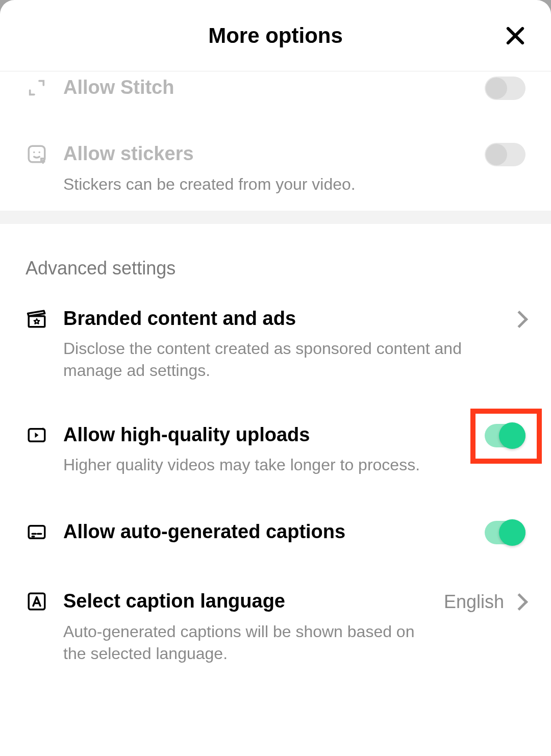 The height and width of the screenshot is (756, 551). Describe the element at coordinates (276, 36) in the screenshot. I see `sheet-title: More options` at that location.